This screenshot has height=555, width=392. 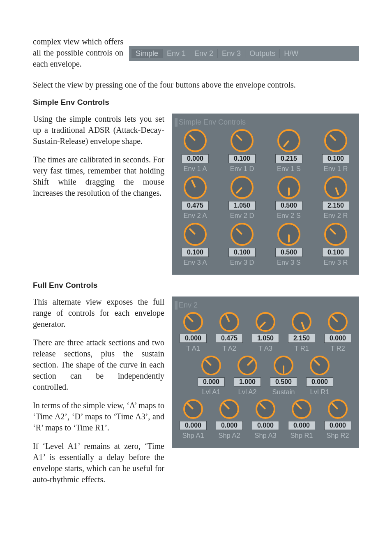 What do you see at coordinates (338, 419) in the screenshot?
I see `knob-shp-r2: 0.000Shp R2` at bounding box center [338, 419].